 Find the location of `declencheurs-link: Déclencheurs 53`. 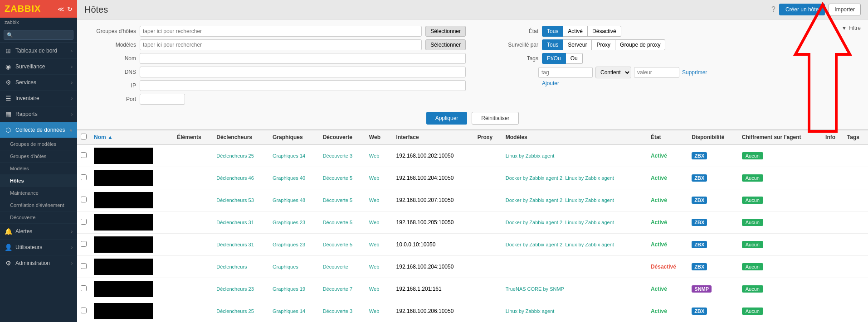

declencheurs-link: Déclencheurs 53 is located at coordinates (235, 200).